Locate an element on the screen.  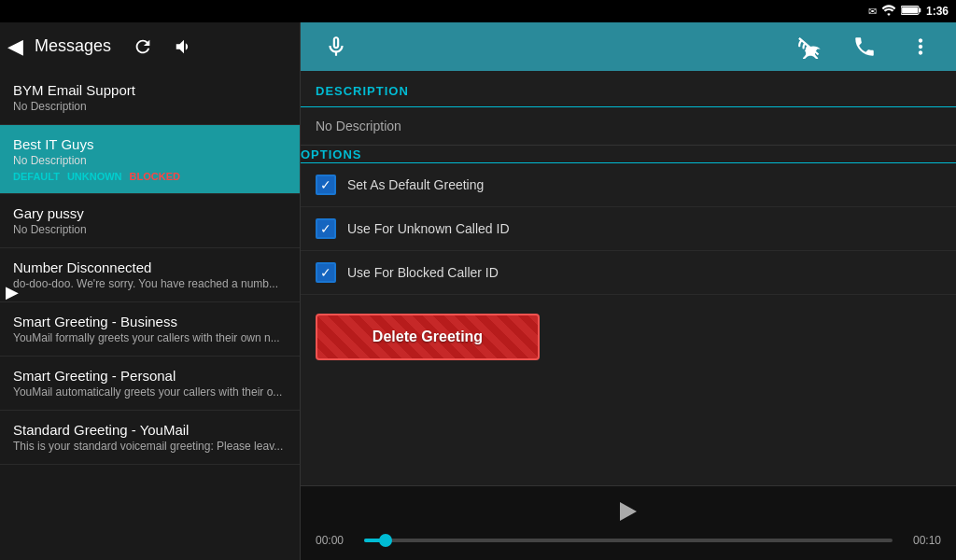
list-item-smart-business: Smart Greeting - Business YouMail formal… is located at coordinates (149, 329).